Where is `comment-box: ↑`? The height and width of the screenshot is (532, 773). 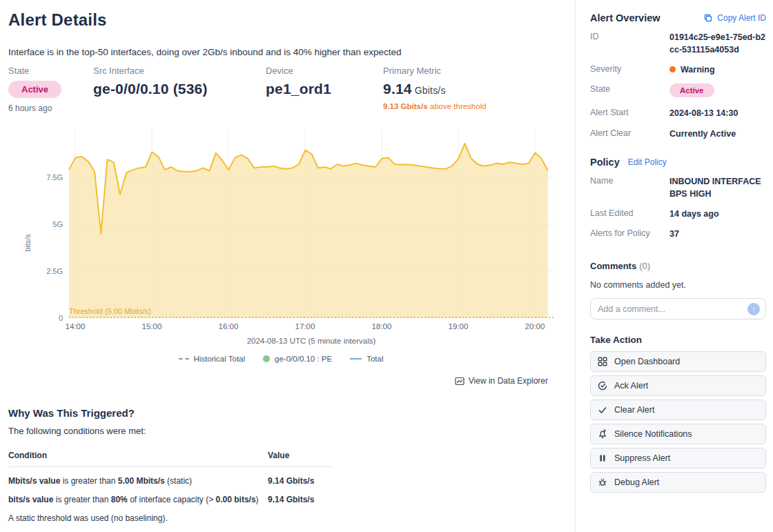
comment-box: ↑ is located at coordinates (678, 309).